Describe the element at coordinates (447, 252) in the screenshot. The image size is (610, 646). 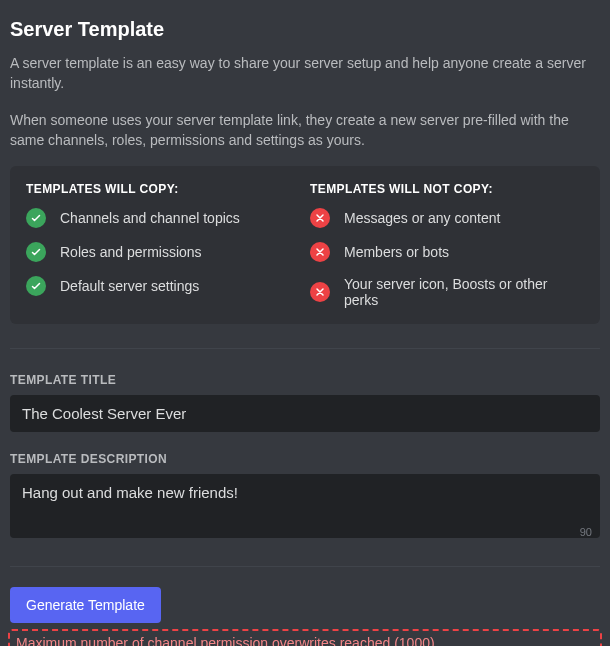
I see `list-item: Members or bots` at that location.